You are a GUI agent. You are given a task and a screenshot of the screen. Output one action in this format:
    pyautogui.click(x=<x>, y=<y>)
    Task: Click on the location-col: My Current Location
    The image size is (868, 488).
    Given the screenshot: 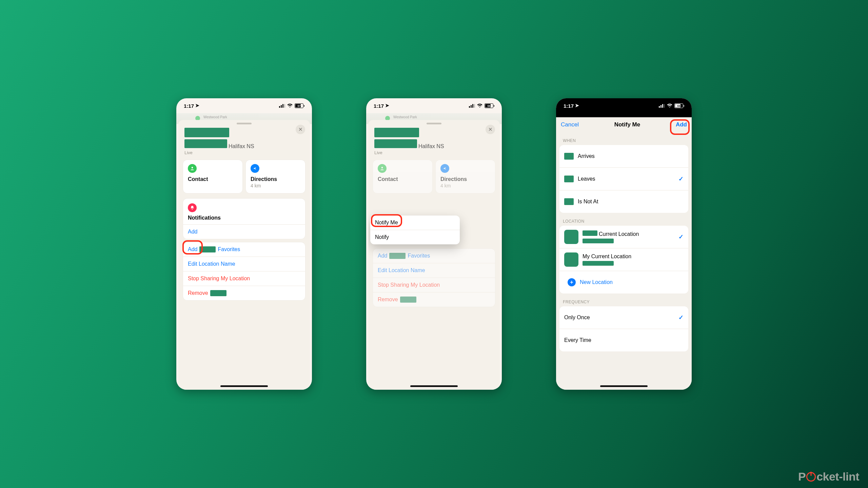 What is the action you would take?
    pyautogui.click(x=607, y=260)
    